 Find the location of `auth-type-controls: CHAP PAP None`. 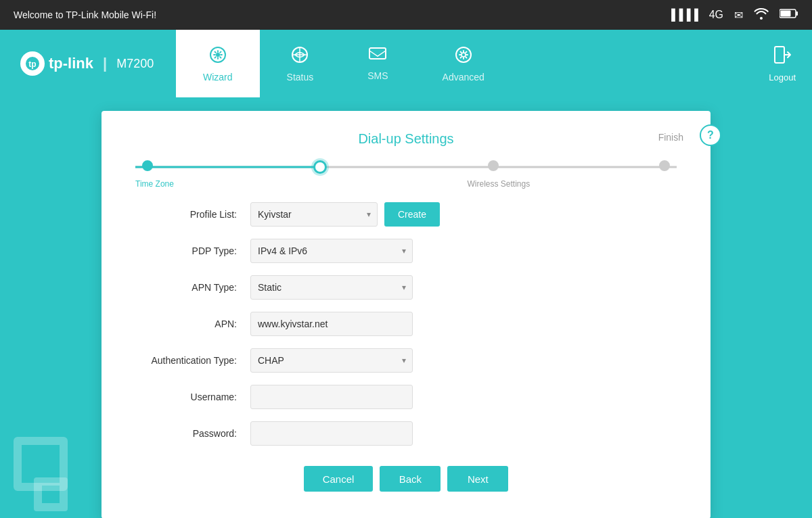

auth-type-controls: CHAP PAP None is located at coordinates (345, 360).